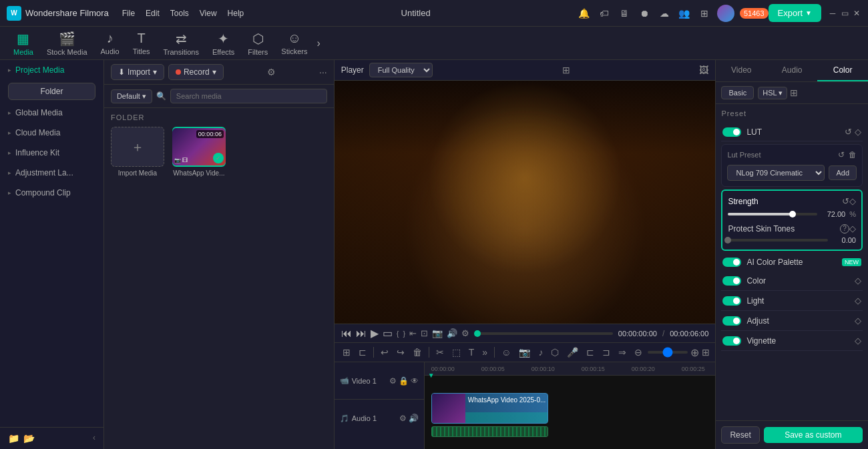 The image size is (868, 449). What do you see at coordinates (437, 334) in the screenshot?
I see `camera-snapshot-icon: 📷` at bounding box center [437, 334].